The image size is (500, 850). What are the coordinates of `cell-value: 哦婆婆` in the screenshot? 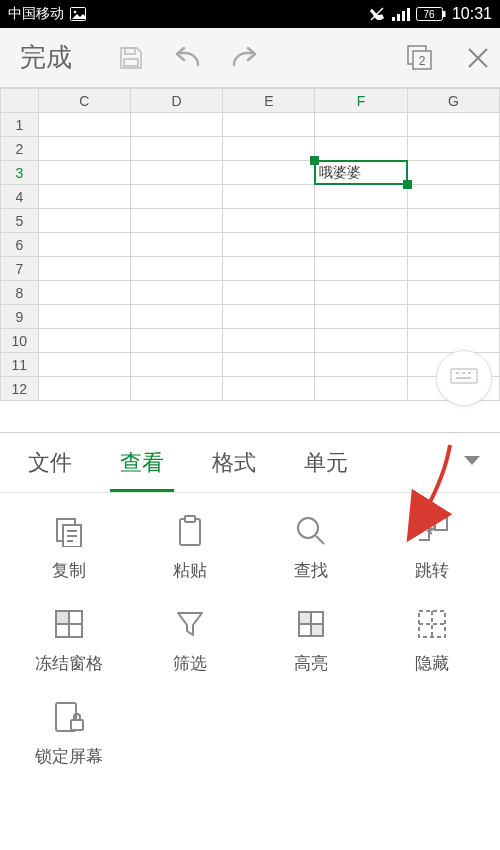 It's located at (340, 172).